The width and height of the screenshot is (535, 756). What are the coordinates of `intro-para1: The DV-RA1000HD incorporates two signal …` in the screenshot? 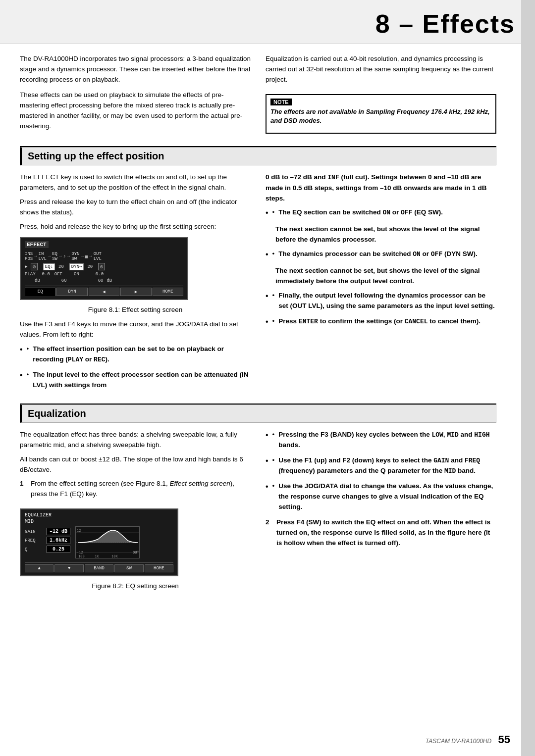 It's located at (135, 69).